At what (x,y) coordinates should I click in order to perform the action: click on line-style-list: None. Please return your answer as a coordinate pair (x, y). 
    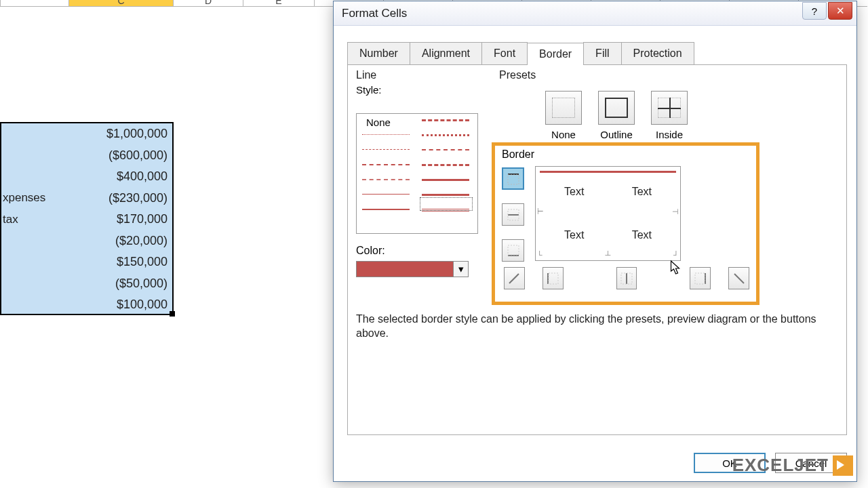
    Looking at the image, I should click on (417, 174).